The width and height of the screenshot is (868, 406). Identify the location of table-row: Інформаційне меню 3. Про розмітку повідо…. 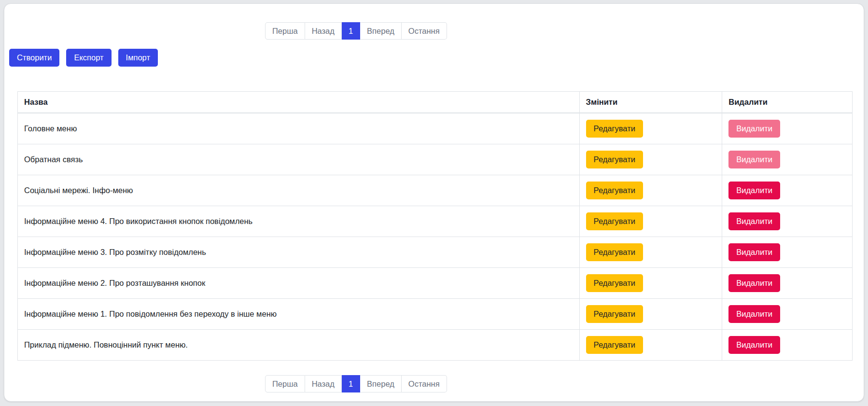
(435, 252).